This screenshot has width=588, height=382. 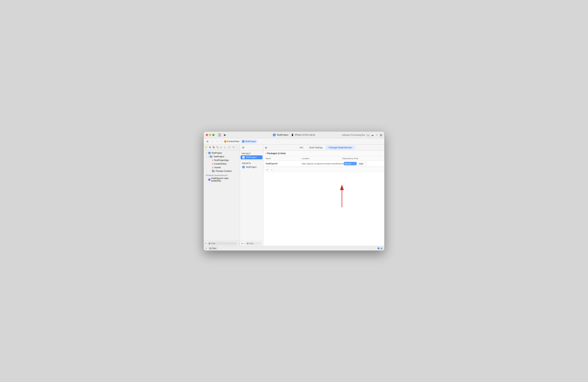 I want to click on navigator-item-target: A TestProject, so click(x=252, y=167).